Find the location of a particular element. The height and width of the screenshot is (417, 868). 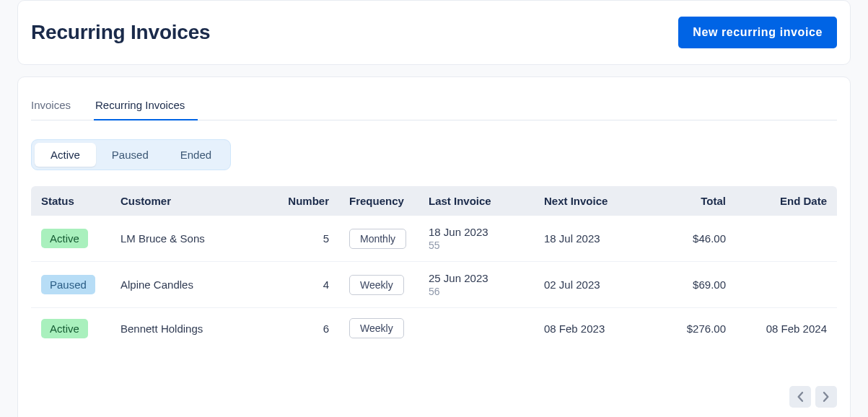

page-title: Recurring Invoices is located at coordinates (120, 32).